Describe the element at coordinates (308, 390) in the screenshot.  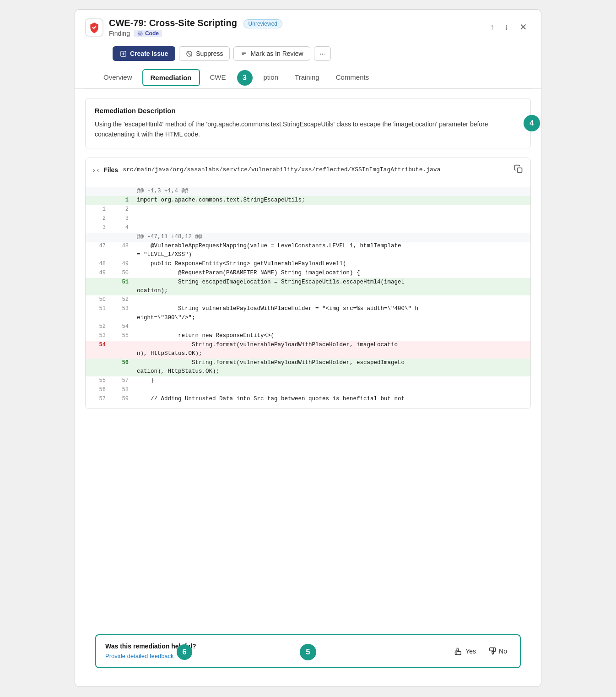
I see `code-line: 56 58` at that location.